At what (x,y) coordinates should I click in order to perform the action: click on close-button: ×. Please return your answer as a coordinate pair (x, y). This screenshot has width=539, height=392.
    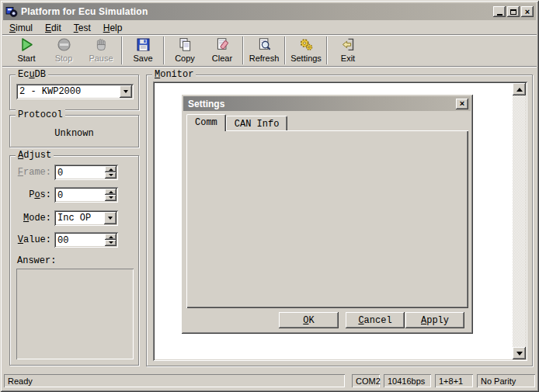
    Looking at the image, I should click on (527, 12).